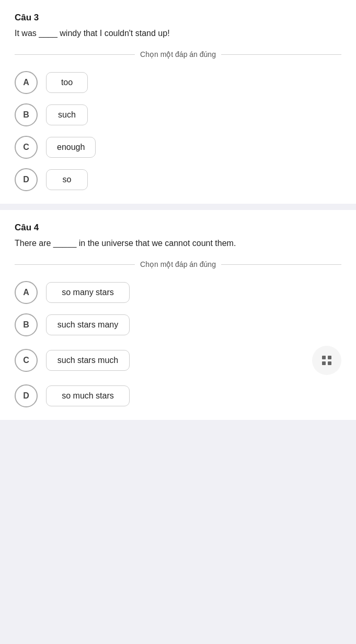 The image size is (356, 644). Describe the element at coordinates (327, 360) in the screenshot. I see `grid-svg-icon` at that location.